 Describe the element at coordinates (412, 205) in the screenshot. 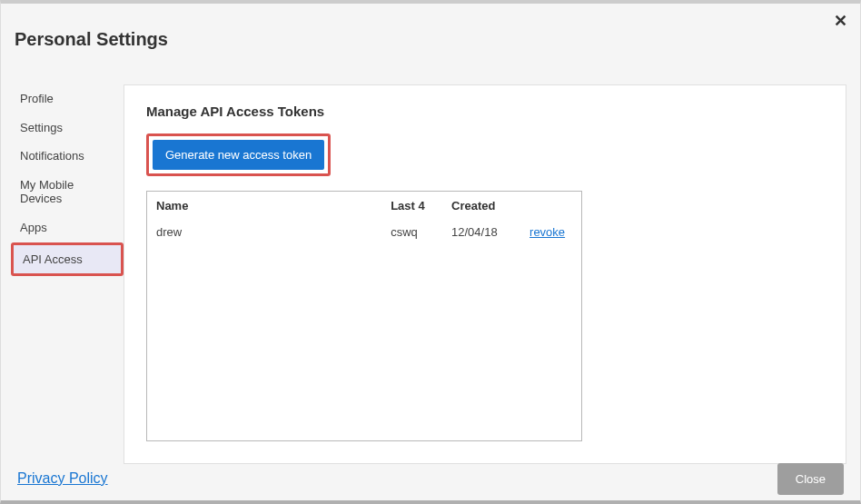

I see `col-header-last4: Last 4` at that location.